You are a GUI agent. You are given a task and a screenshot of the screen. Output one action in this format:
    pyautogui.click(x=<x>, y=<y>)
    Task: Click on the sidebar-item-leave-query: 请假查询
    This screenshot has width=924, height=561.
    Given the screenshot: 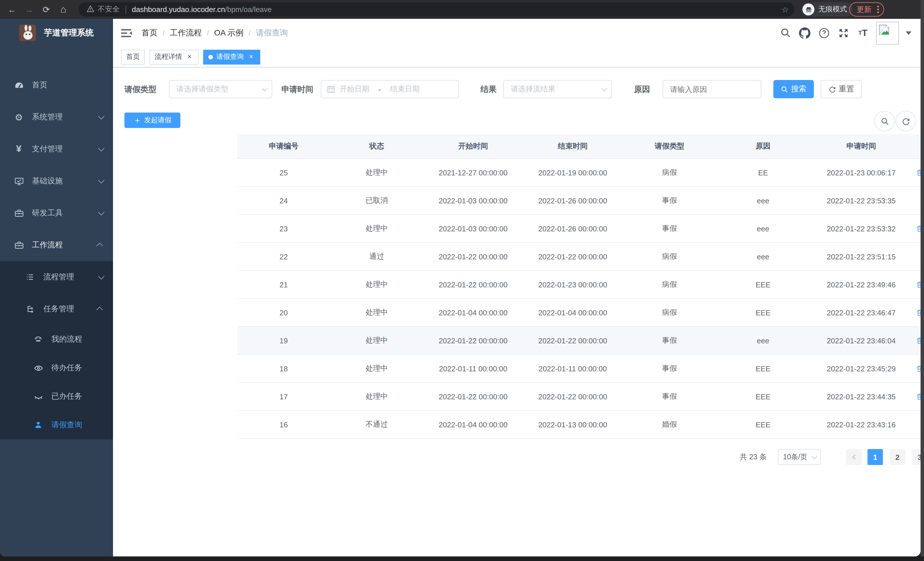 What is the action you would take?
    pyautogui.click(x=56, y=425)
    